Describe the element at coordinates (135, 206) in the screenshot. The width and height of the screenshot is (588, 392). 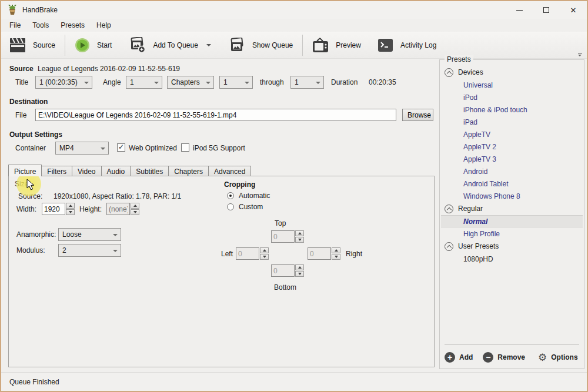
I see `height-spin-up-button` at that location.